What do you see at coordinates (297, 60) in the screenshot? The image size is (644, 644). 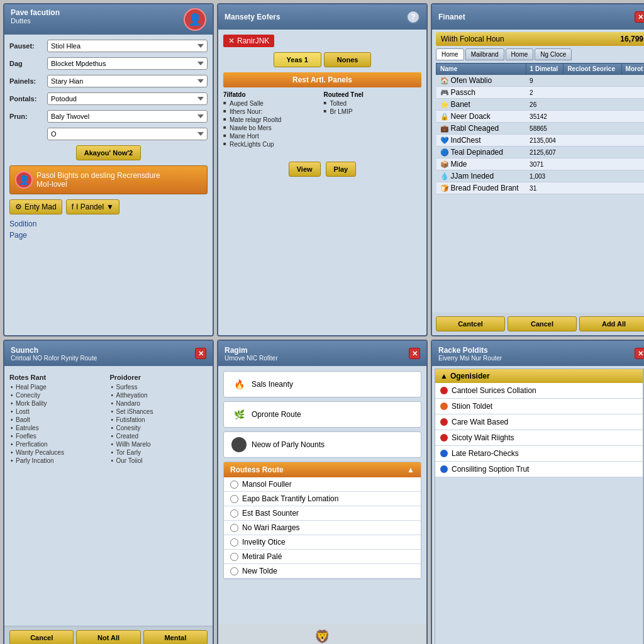 I see `tab-yeas: Yeas 1` at bounding box center [297, 60].